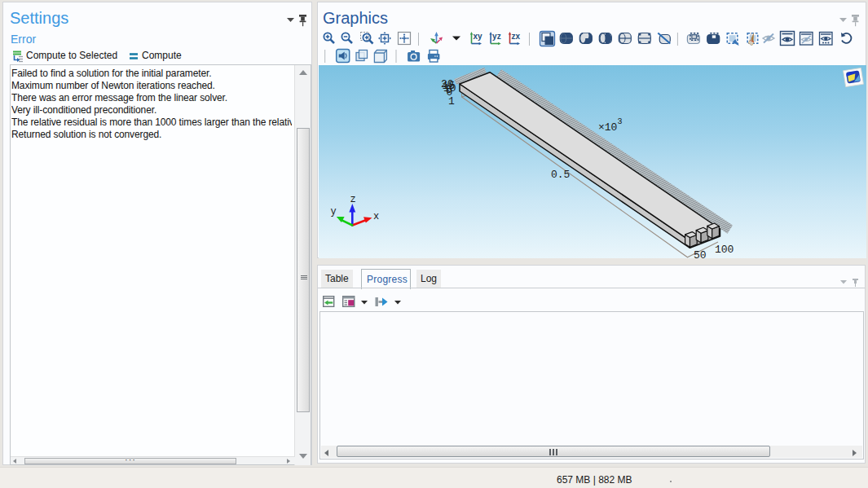  What do you see at coordinates (700, 254) in the screenshot?
I see `svg-text: 50` at bounding box center [700, 254].